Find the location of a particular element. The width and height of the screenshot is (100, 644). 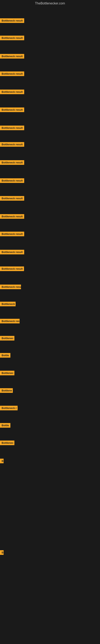

list-item: Bottleneck resu is located at coordinates (10, 287).